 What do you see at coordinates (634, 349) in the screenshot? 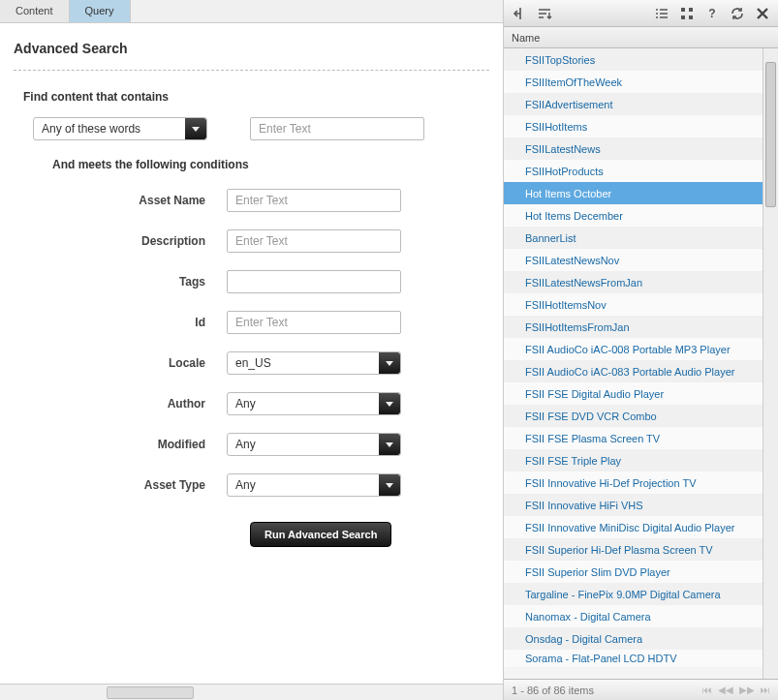
I see `list-item: FSII AudioCo iAC-008 Portable MP3 Player` at bounding box center [634, 349].